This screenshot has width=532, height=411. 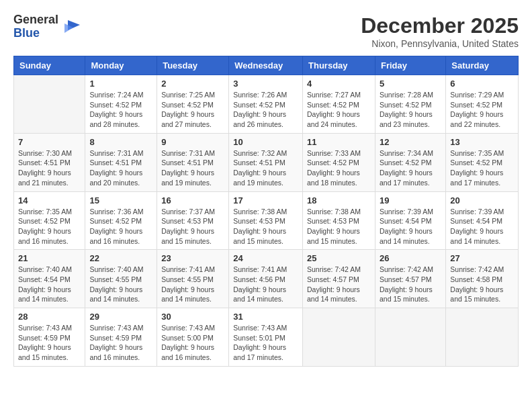 I want to click on calendar-cell: 27Sunrise: 7:42 AMSunset: 4:58 PMDayligh…, so click(x=482, y=279).